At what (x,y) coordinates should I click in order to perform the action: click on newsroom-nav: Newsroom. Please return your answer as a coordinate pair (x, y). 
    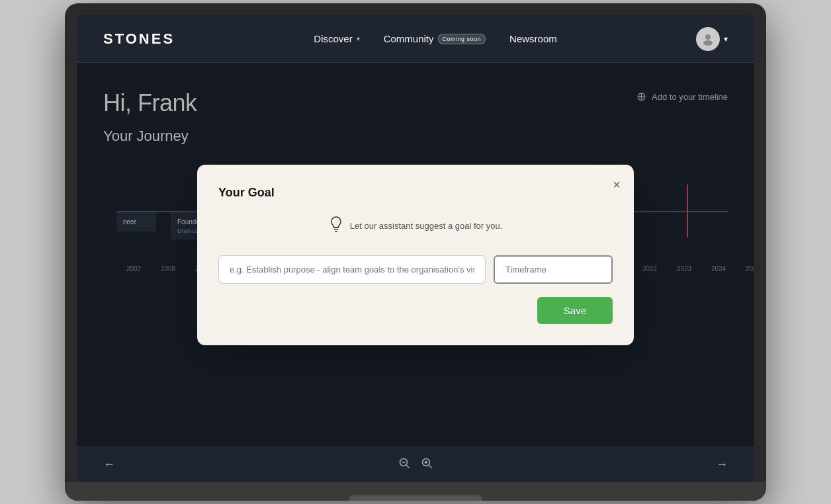
    Looking at the image, I should click on (533, 38).